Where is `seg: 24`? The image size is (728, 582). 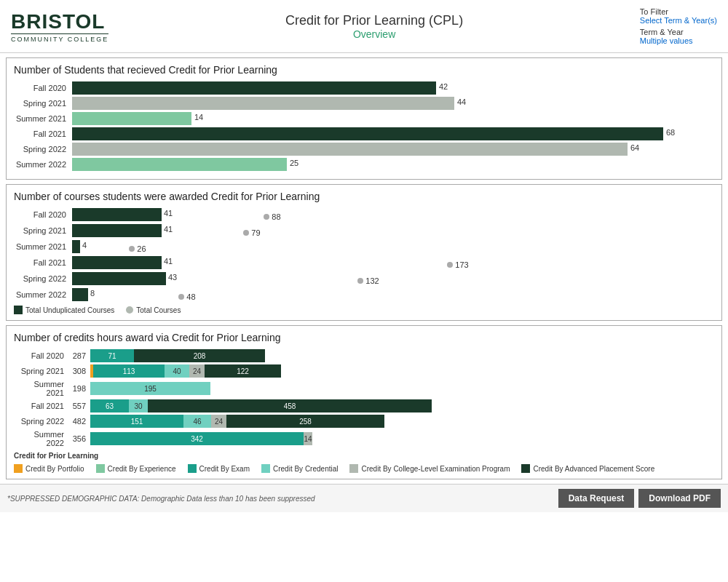
seg: 24 is located at coordinates (197, 371).